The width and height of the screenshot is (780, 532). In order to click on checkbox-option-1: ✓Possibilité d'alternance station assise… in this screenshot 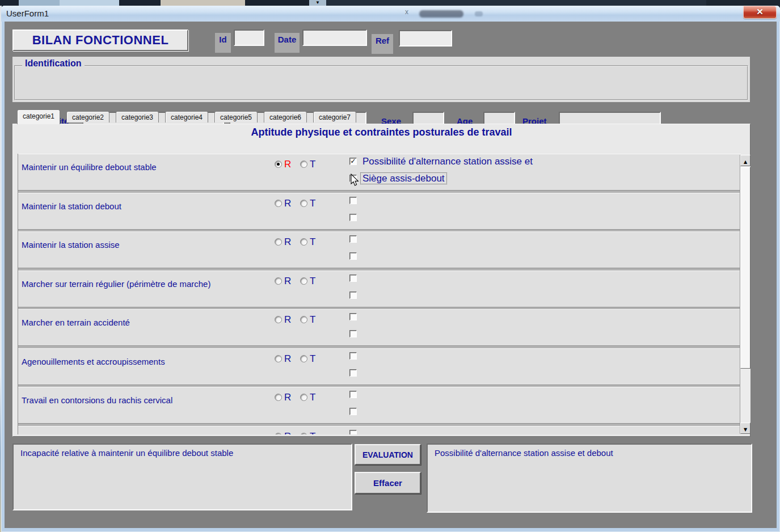, I will do `click(442, 163)`.